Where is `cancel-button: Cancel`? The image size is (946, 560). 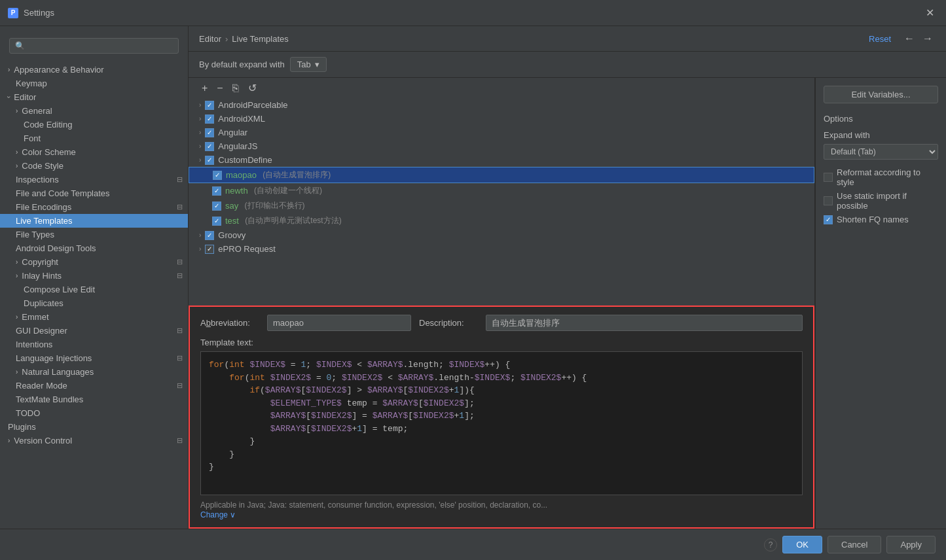 cancel-button: Cancel is located at coordinates (854, 544).